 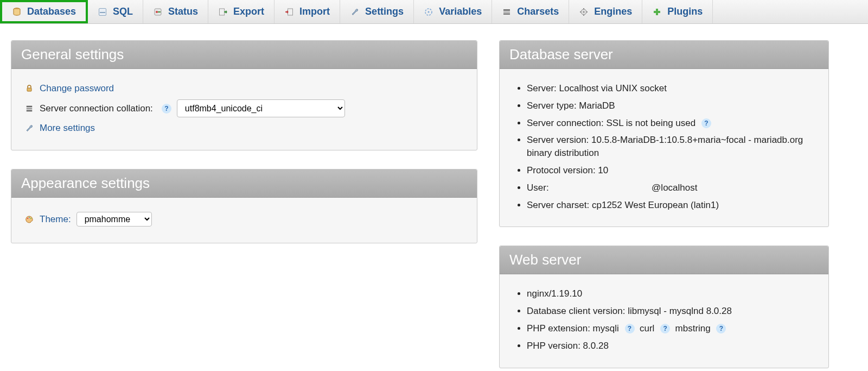 What do you see at coordinates (671, 346) in the screenshot?
I see `list-item: PHP version: 8.0.28` at bounding box center [671, 346].